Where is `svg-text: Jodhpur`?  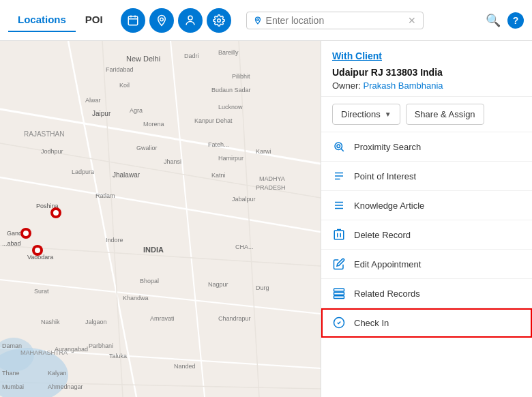
svg-text: Jodhpur is located at coordinates (52, 151).